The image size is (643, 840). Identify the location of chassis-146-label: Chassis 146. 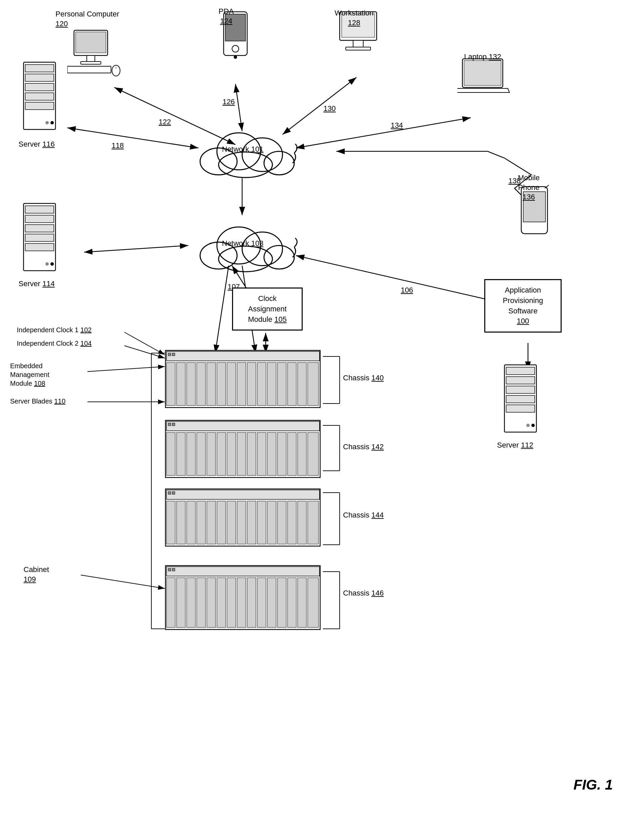
(364, 593).